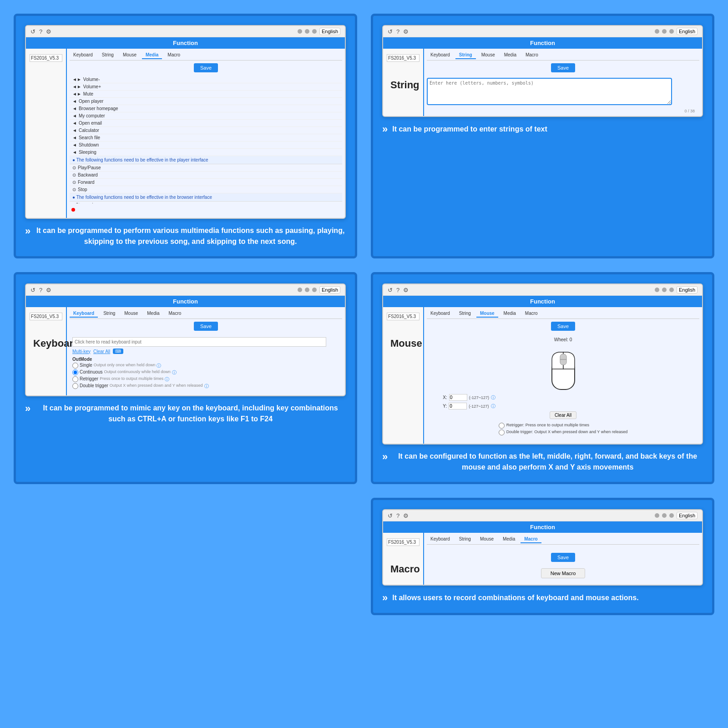 The width and height of the screenshot is (728, 728). Describe the element at coordinates (458, 398) in the screenshot. I see `x-input` at that location.